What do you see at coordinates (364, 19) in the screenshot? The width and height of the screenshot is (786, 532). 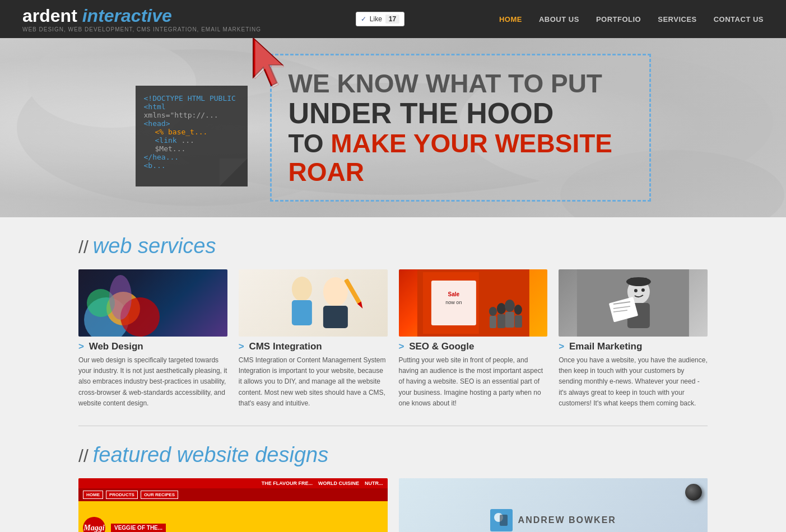 I see `like-checkmark: ✓` at bounding box center [364, 19].